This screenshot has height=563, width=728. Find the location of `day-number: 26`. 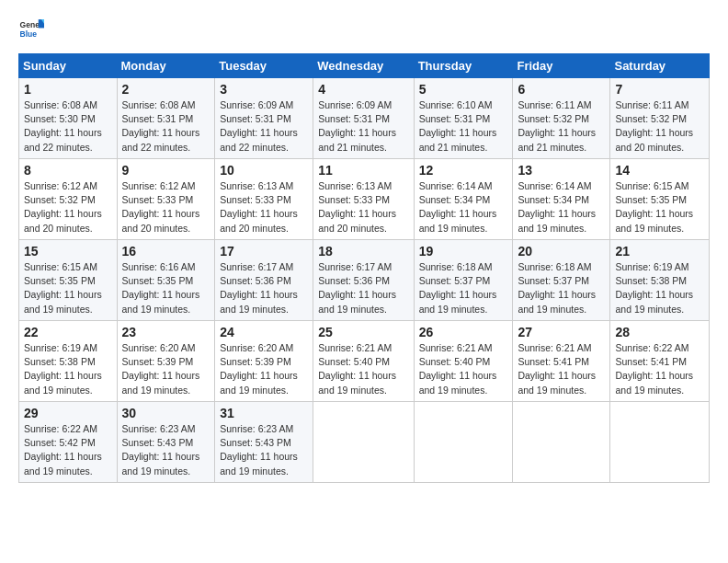

day-number: 26 is located at coordinates (463, 332).